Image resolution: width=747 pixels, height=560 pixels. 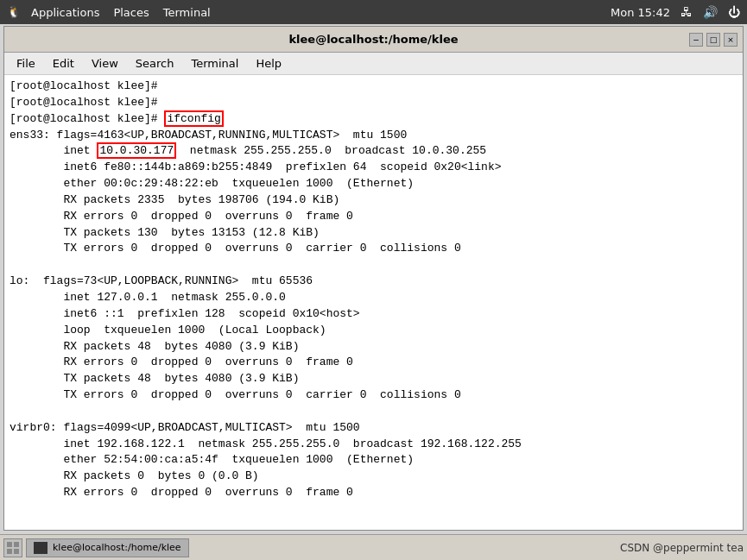 I want to click on taskbar: klee@localhost:/home/klee CSDN @peppermi…, so click(x=373, y=547).